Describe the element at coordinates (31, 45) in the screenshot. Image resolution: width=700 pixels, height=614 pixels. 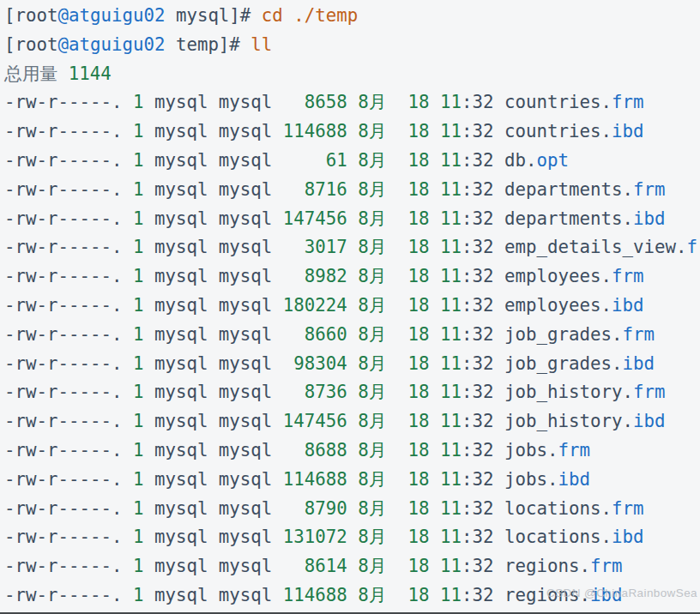
I see `prompt-line-ll-token: [root` at that location.